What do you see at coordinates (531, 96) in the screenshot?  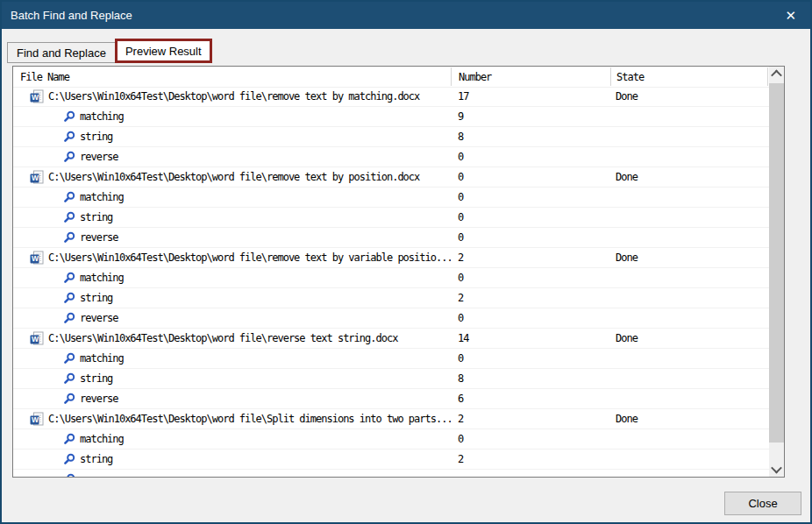 I see `row-number: 17` at bounding box center [531, 96].